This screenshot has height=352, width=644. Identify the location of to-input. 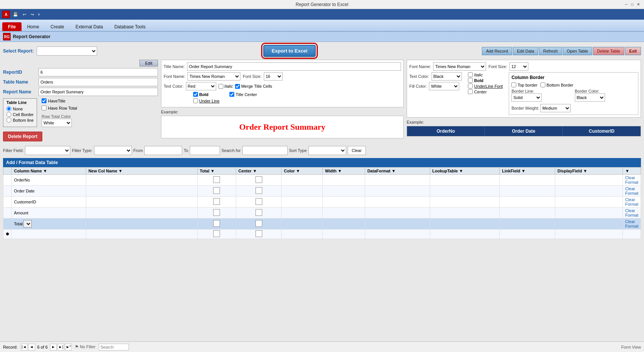
(205, 150).